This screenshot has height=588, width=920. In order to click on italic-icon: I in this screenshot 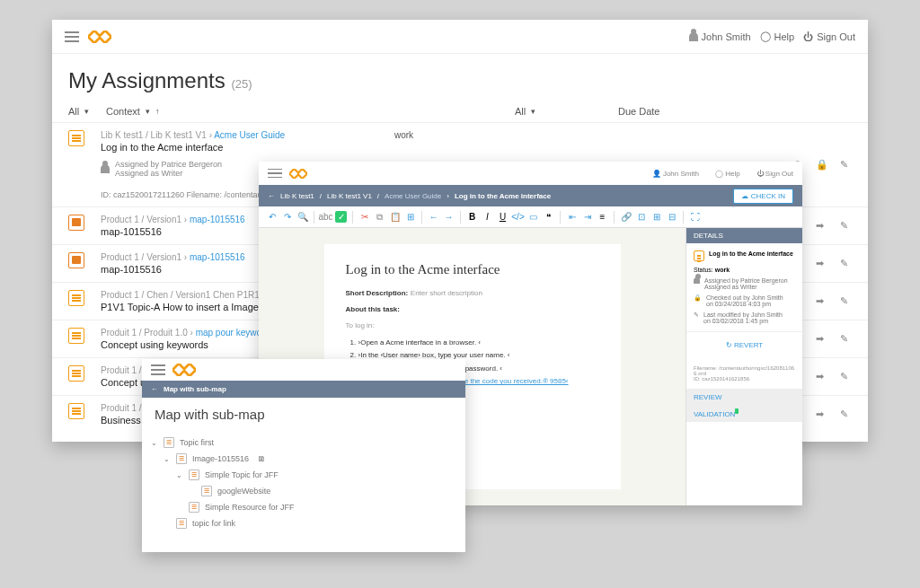, I will do `click(487, 217)`.